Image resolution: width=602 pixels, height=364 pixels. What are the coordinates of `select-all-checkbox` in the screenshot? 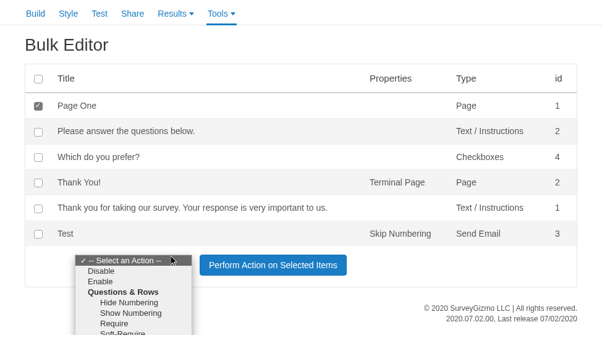 It's located at (38, 79).